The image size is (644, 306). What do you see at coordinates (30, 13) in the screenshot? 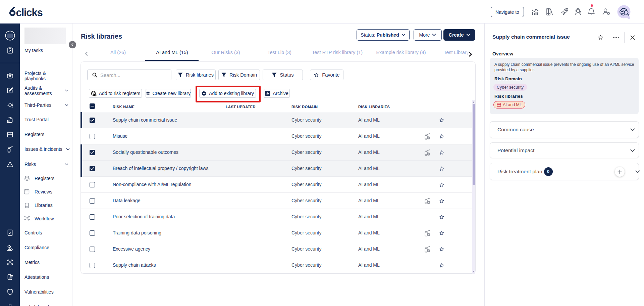
I see `svg-text: clicks` at bounding box center [30, 13].